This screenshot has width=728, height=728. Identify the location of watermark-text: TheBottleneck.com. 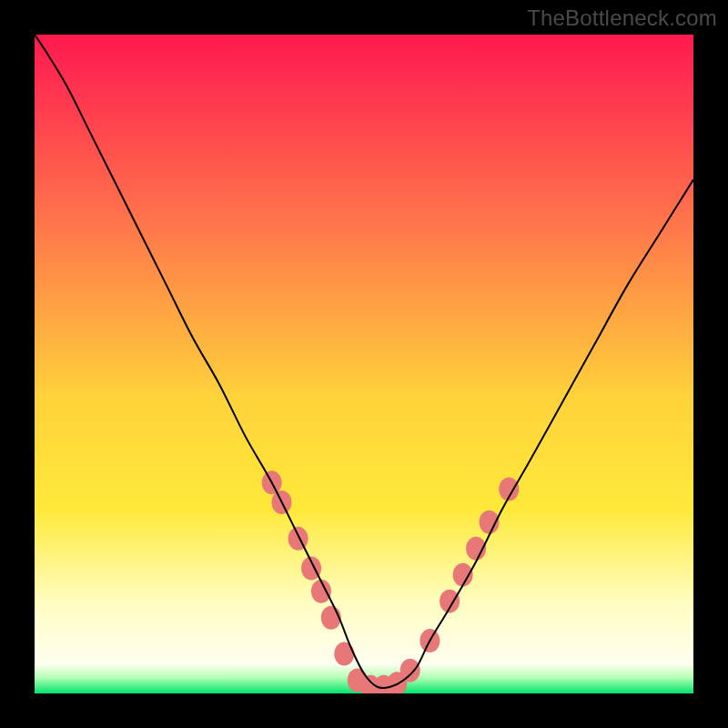
(622, 18).